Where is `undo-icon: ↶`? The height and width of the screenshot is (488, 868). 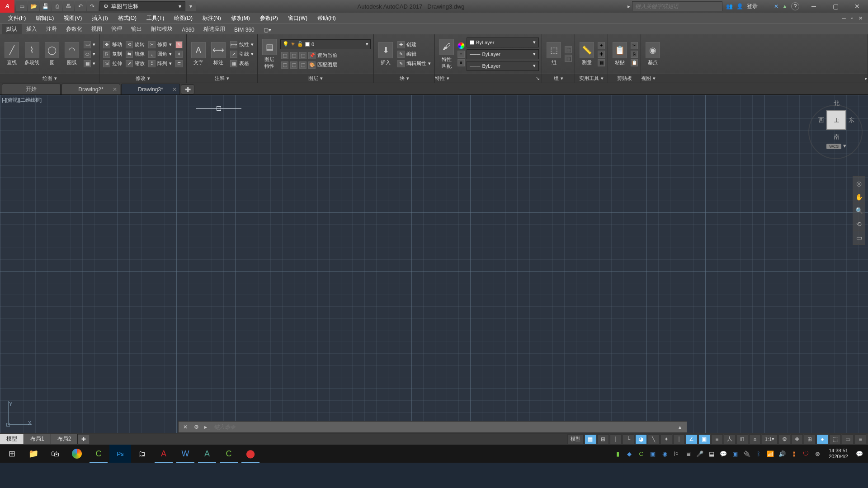 undo-icon: ↶ is located at coordinates (80, 6).